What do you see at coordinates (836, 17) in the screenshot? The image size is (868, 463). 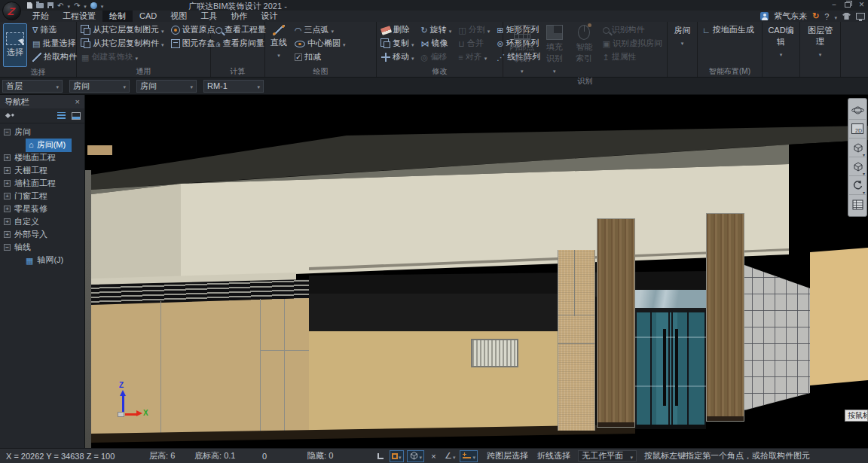 I see `help-dropdown-icon` at bounding box center [836, 17].